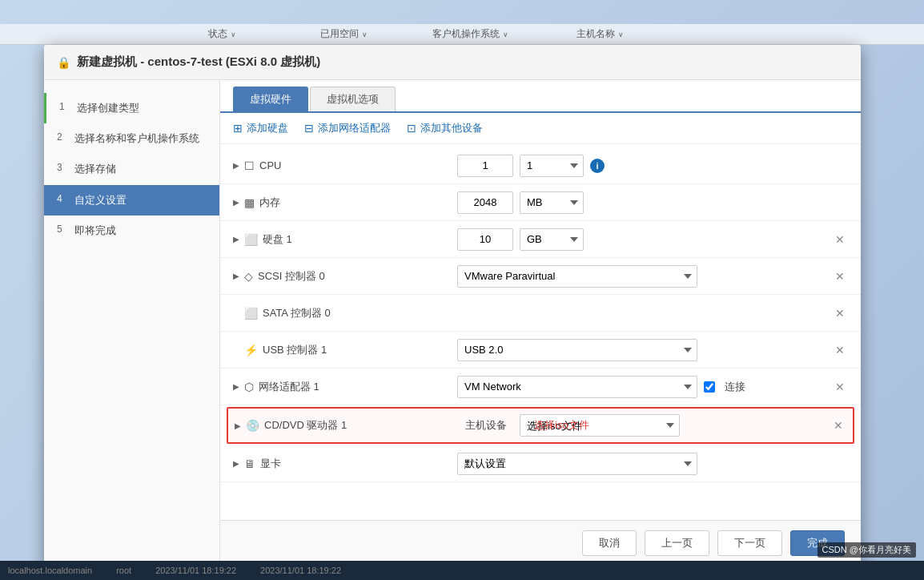 The width and height of the screenshot is (924, 580). Describe the element at coordinates (218, 34) in the screenshot. I see `col-status-label: 状态` at that location.